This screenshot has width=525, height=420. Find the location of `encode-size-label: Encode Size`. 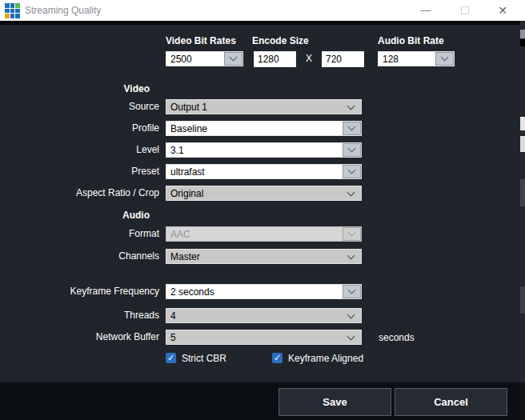

encode-size-label: Encode Size is located at coordinates (280, 41).